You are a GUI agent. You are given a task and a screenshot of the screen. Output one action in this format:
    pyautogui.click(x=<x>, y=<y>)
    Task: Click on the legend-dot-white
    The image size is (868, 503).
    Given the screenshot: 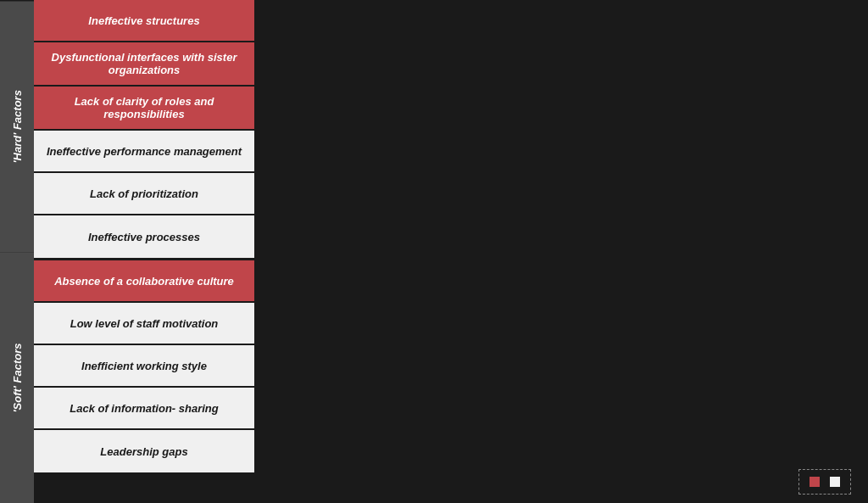 What is the action you would take?
    pyautogui.click(x=835, y=482)
    